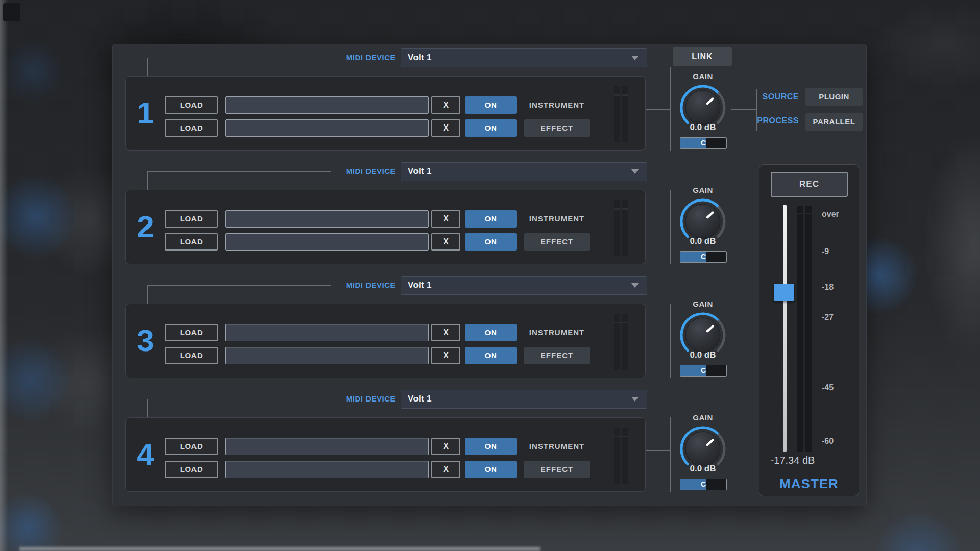  Describe the element at coordinates (838, 252) in the screenshot. I see `meter-scale-9: -9` at that location.